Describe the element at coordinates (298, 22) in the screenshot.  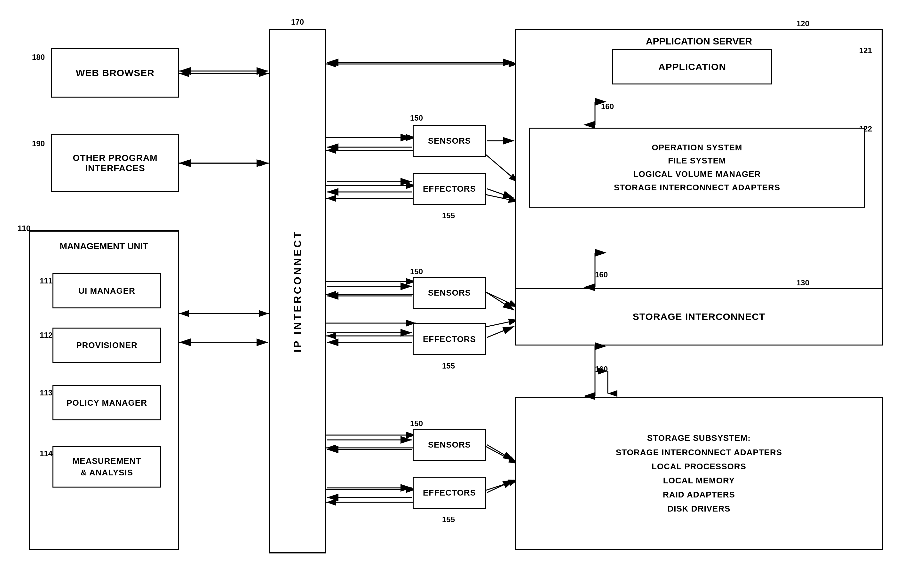
I see `label-170: 170` at that location.